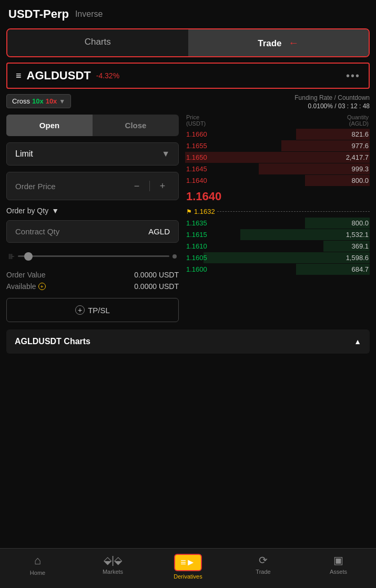 The image size is (376, 588). What do you see at coordinates (108, 76) in the screenshot?
I see `symbol-change: -4.32%` at bounding box center [108, 76].